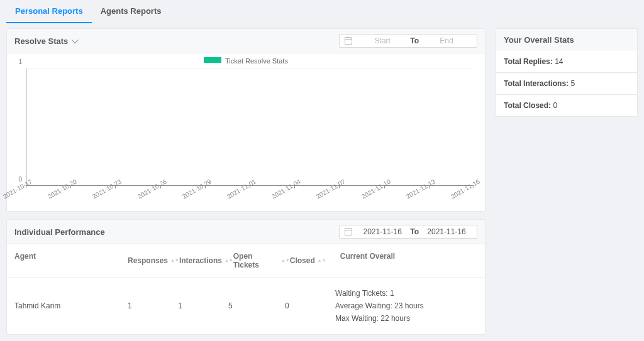 The width and height of the screenshot is (644, 341). Describe the element at coordinates (572, 84) in the screenshot. I see `stat-value: 5` at that location.